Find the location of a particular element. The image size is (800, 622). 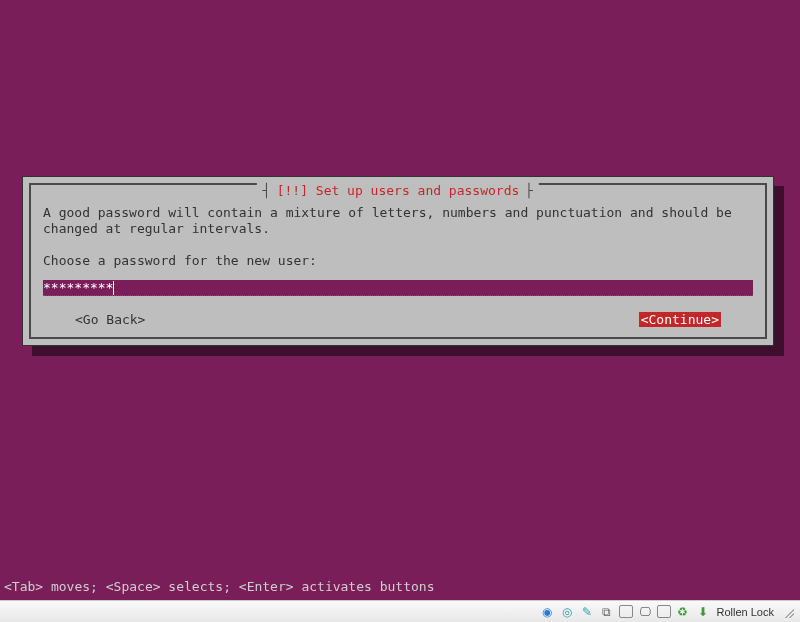

go-back-button: <Go Back> is located at coordinates (110, 320).